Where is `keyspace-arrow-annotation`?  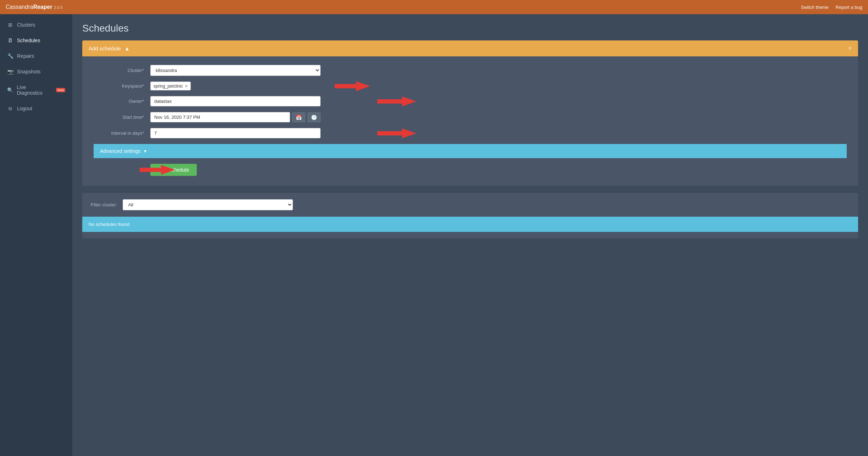
keyspace-arrow-annotation is located at coordinates (352, 86).